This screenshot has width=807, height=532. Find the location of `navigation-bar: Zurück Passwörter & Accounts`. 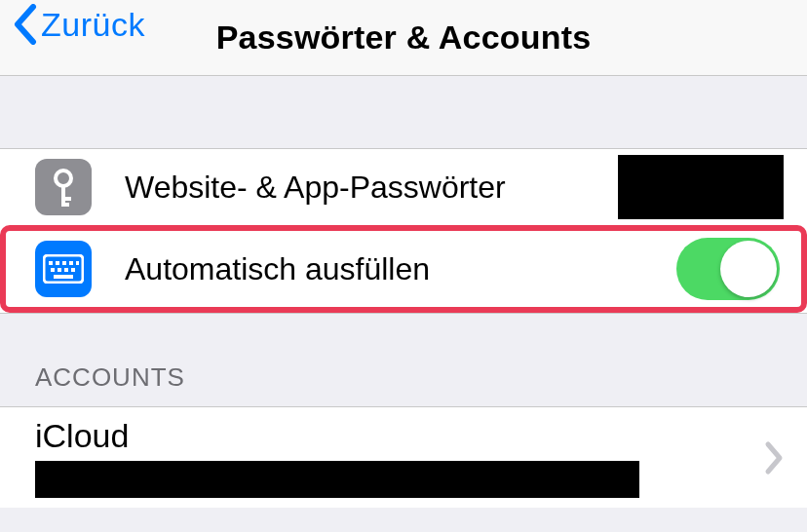

navigation-bar: Zurück Passwörter & Accounts is located at coordinates (404, 38).